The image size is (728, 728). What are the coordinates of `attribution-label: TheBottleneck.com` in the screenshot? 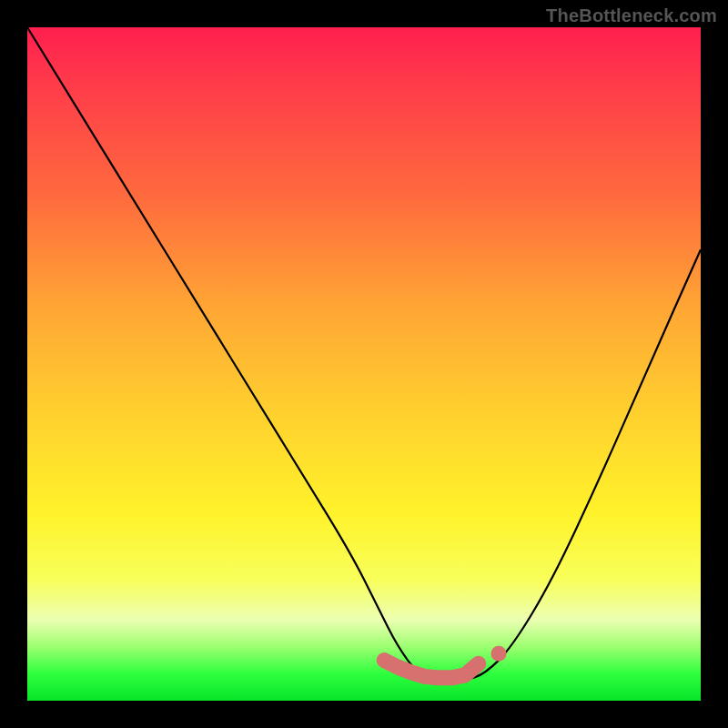 It's located at (632, 16).